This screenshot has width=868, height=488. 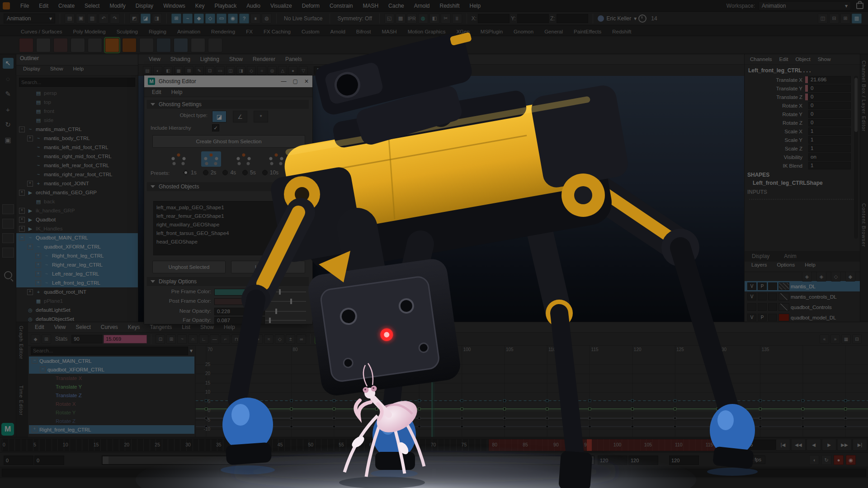 What do you see at coordinates (26, 45) in the screenshot?
I see `shelf-set-key` at bounding box center [26, 45].